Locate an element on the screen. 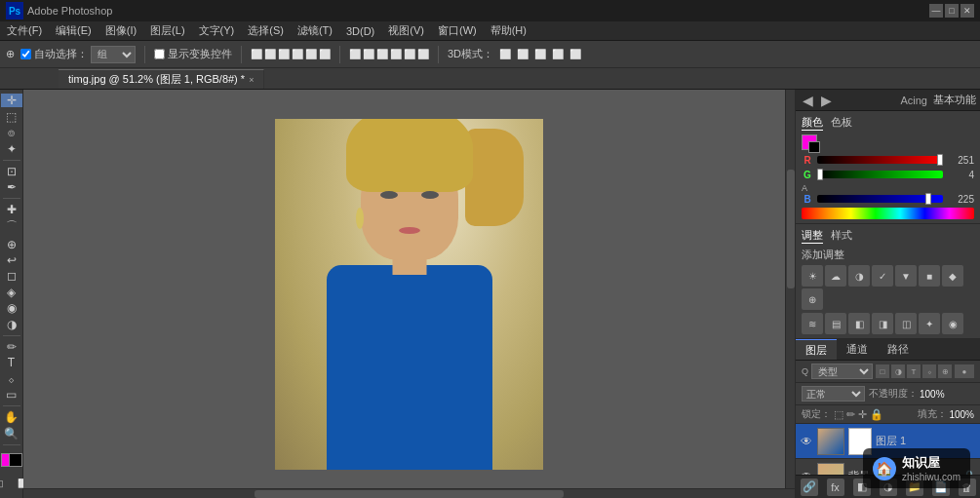  document-tab: timg.jpg @ 51.2% (图层 1, RGB/8#) * × is located at coordinates (162, 79).